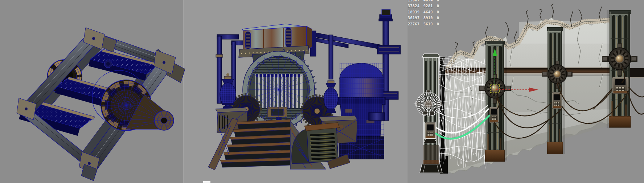  What do you see at coordinates (207, 182) in the screenshot?
I see `composite-artifact` at bounding box center [207, 182].